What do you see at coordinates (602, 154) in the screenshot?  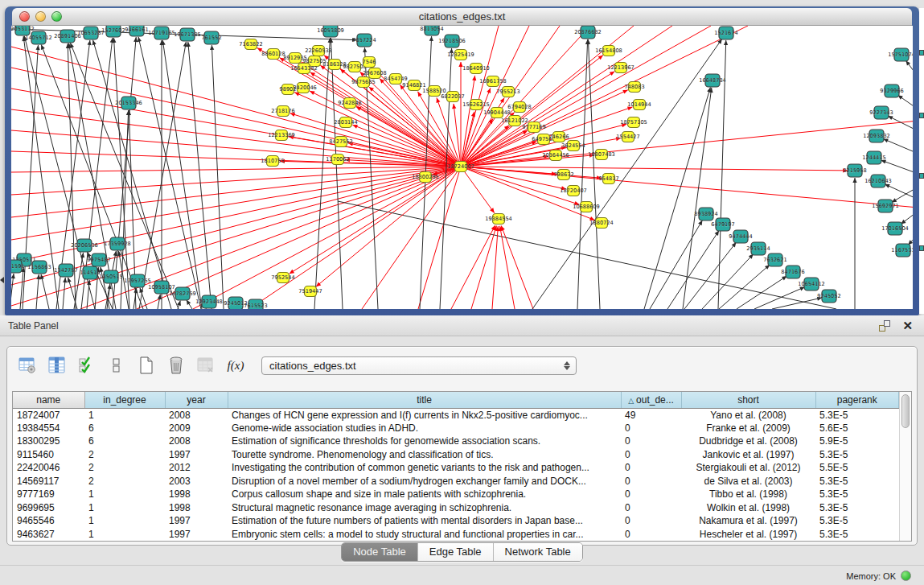 I see `graph-node: 10807483` at bounding box center [602, 154].